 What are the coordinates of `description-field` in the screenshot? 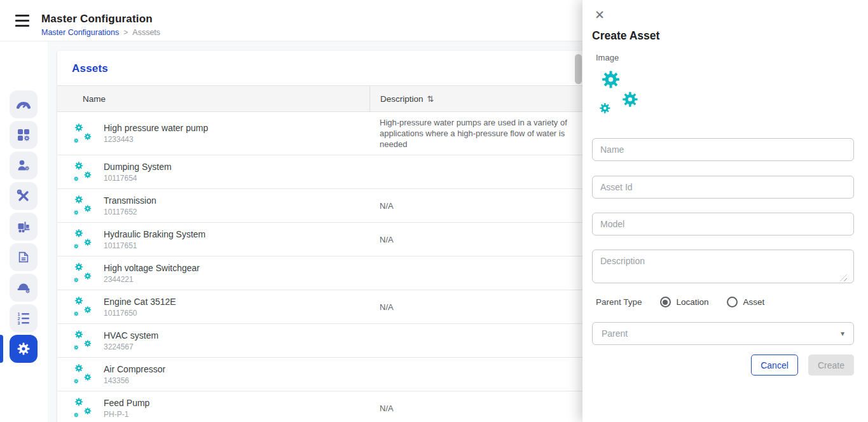 It's located at (723, 266).